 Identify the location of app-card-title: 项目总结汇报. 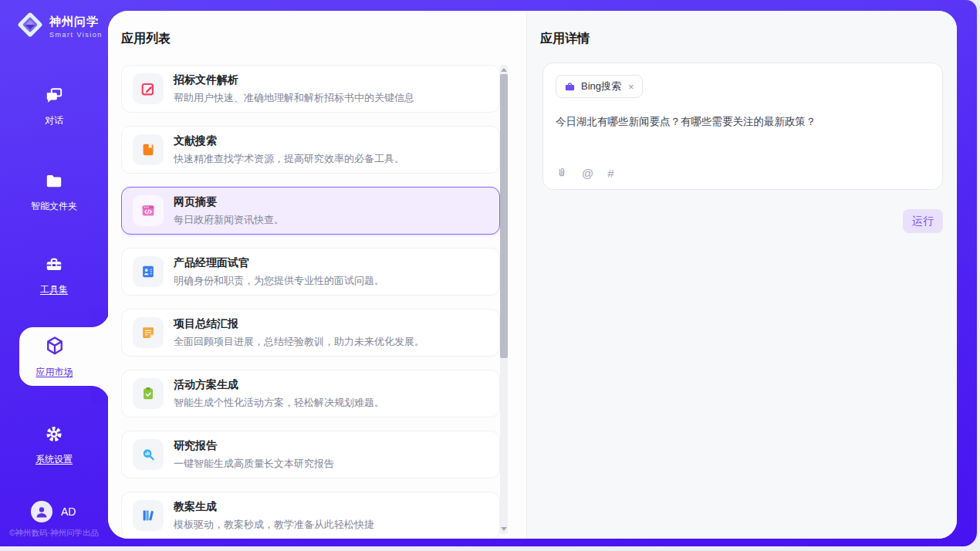
(299, 324).